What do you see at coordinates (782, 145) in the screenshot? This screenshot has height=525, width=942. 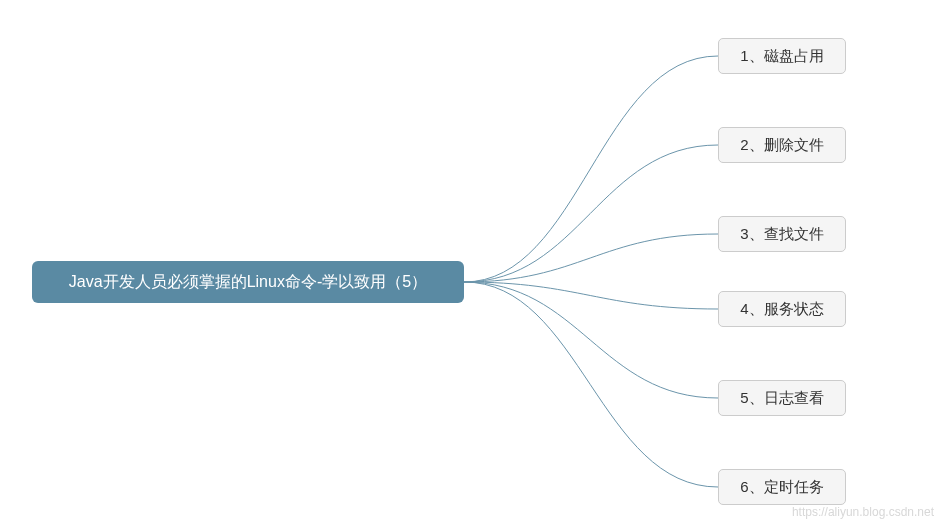 I see `child-node-delete-file: 2、删除文件` at bounding box center [782, 145].